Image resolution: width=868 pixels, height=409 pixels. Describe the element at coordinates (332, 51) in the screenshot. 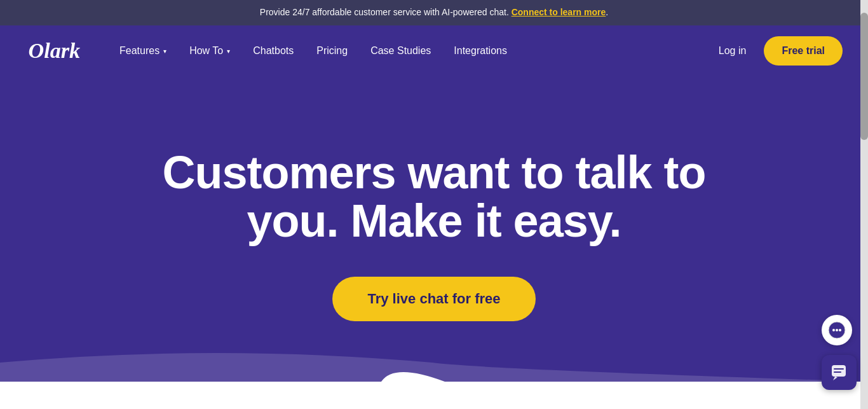

I see `nav-item-pricing: Pricing` at that location.